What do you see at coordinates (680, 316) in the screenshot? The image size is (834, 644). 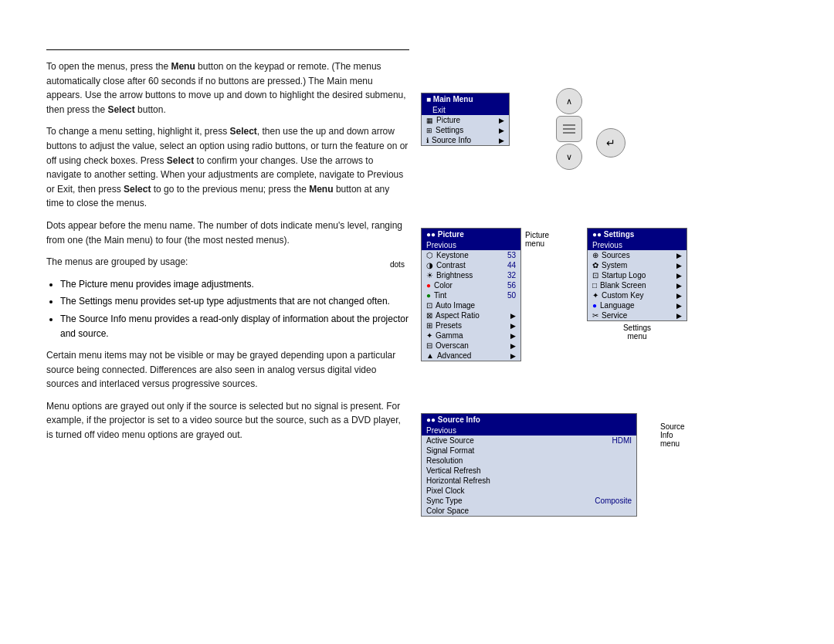 I see `service-arrow: ▶` at bounding box center [680, 316].